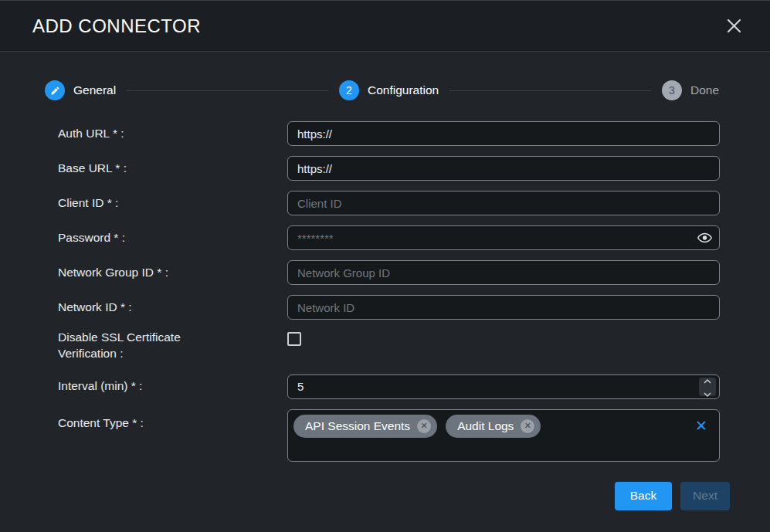  Describe the element at coordinates (385, 76) in the screenshot. I see `step-wizard: General 2 Configuration 3 Done` at that location.